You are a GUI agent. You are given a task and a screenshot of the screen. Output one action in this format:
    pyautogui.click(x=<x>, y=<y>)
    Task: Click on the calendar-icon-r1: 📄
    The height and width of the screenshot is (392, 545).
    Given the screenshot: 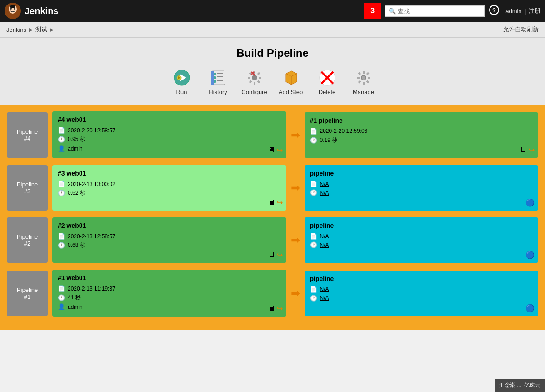 What is the action you would take?
    pyautogui.click(x=314, y=289)
    